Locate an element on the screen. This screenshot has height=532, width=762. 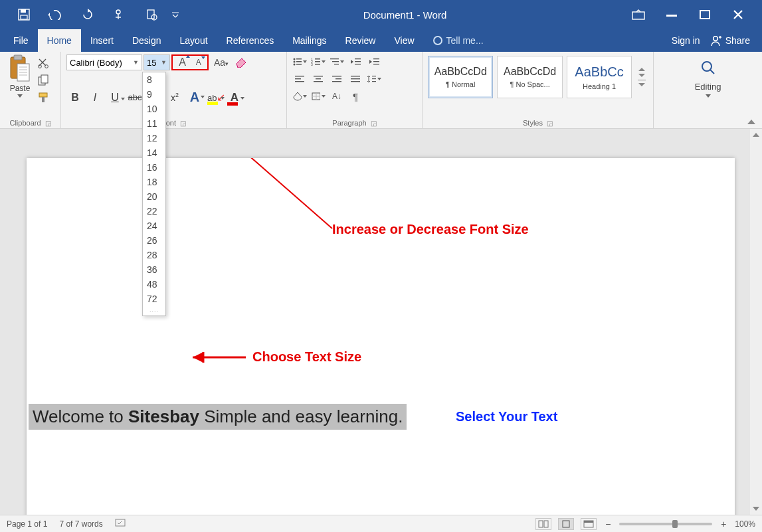
style-heading-1: AaBbCc Heading 1 is located at coordinates (599, 77).